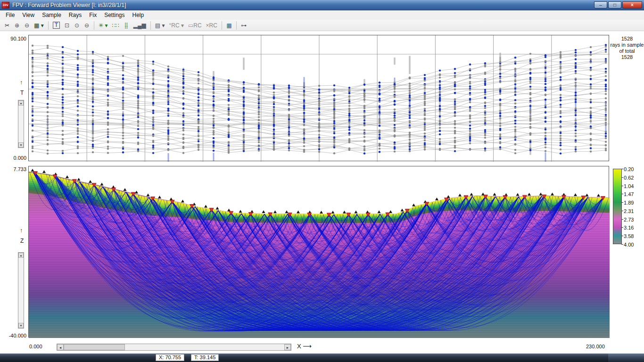  I want to click on rays-dots-icon: ∷∷, so click(115, 25).